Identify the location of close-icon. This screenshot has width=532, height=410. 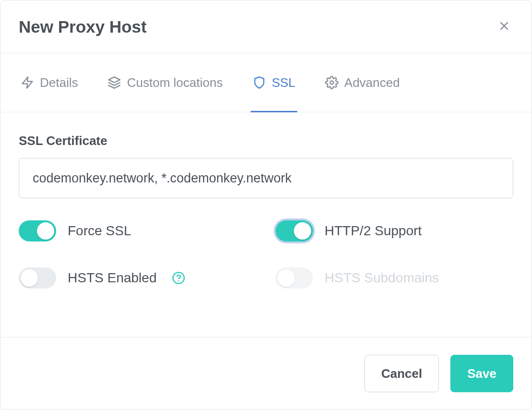
(504, 30).